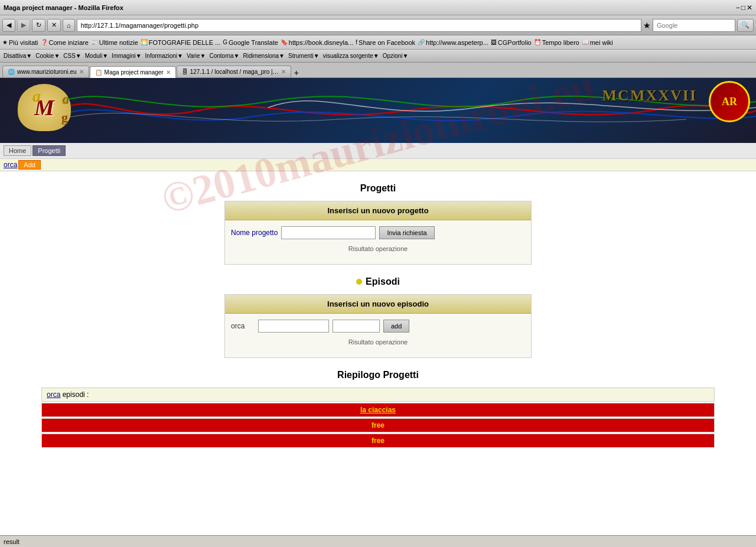 Image resolution: width=756 pixels, height=547 pixels. Describe the element at coordinates (9, 25) in the screenshot. I see `back-button: ◀` at that location.